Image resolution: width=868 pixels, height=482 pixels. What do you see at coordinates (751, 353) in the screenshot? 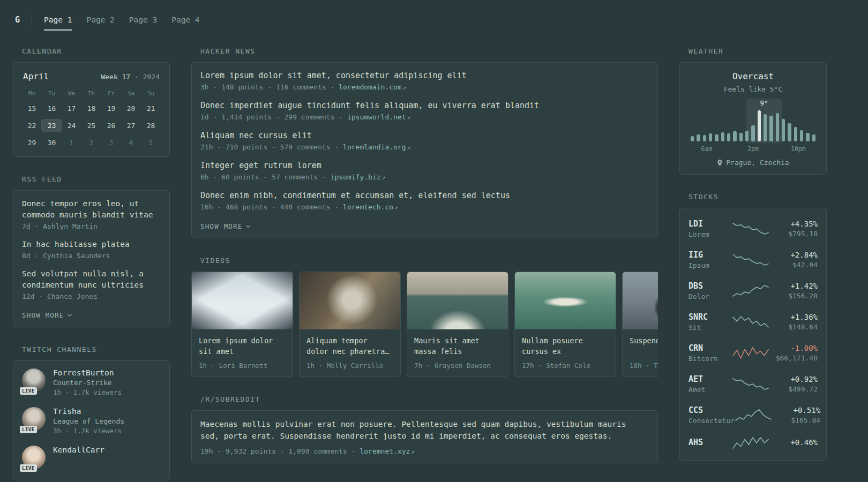
I see `stock-sparkline` at bounding box center [751, 353].